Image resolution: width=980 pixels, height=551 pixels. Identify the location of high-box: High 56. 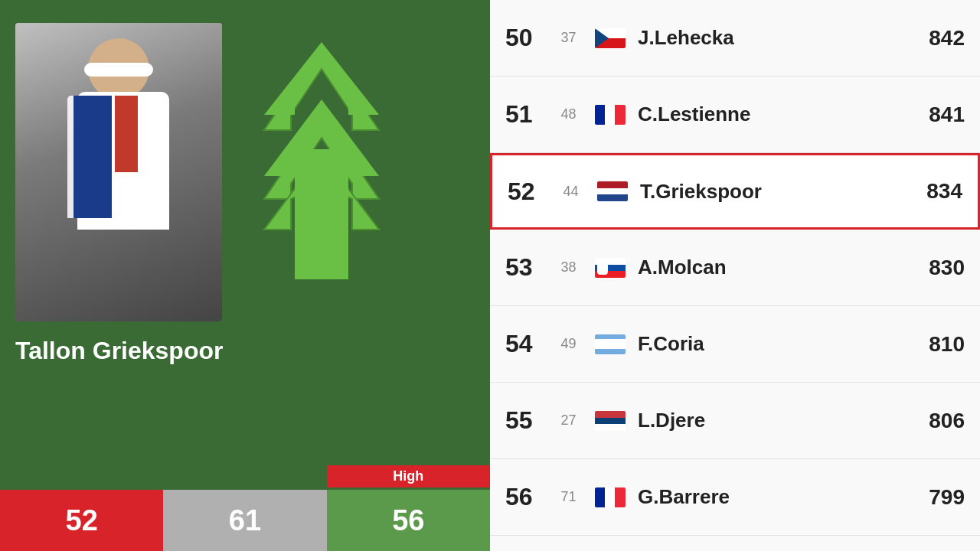
(409, 520).